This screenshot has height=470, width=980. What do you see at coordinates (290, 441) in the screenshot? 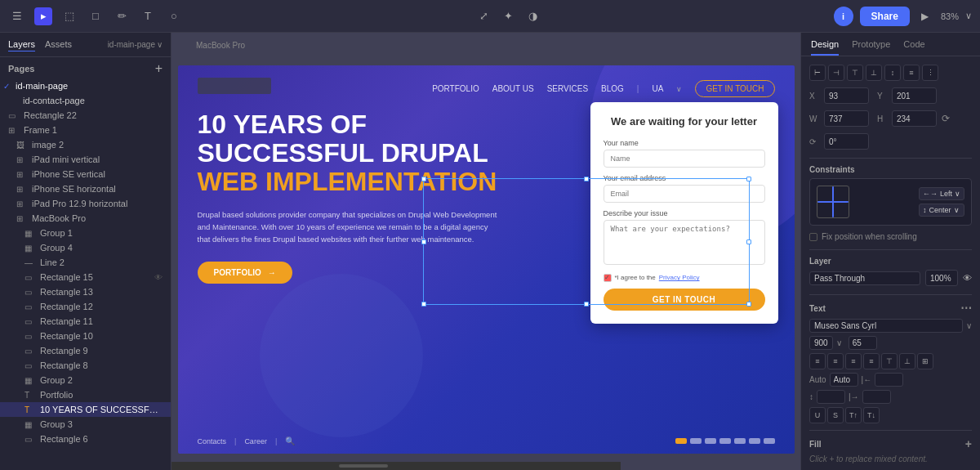
I see `footer-search-icon: 🔍` at bounding box center [290, 441].